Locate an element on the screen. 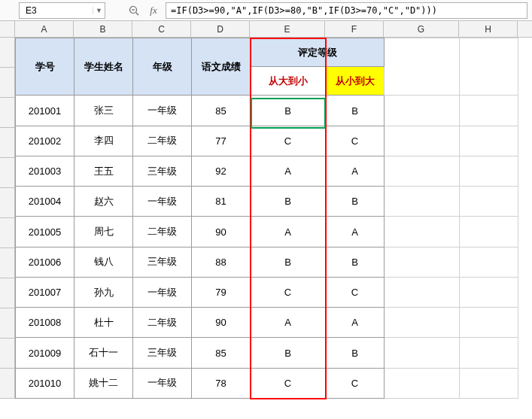  zoom-out-icon is located at coordinates (134, 11).